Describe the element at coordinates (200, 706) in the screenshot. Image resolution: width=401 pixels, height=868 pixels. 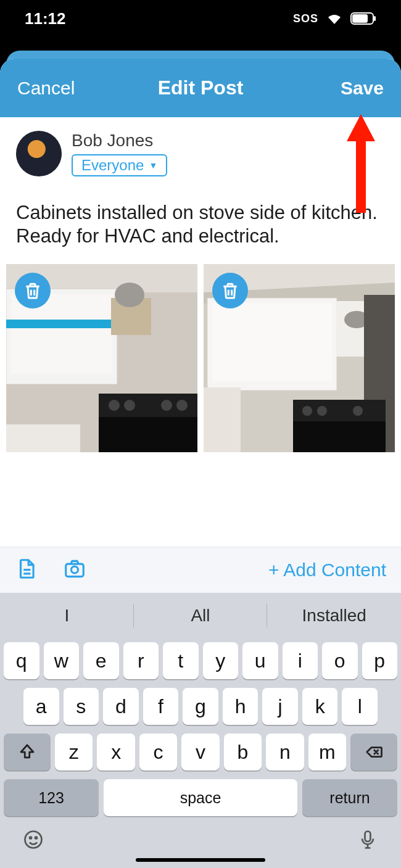
I see `key-row-2: asdfghjkl` at that location.